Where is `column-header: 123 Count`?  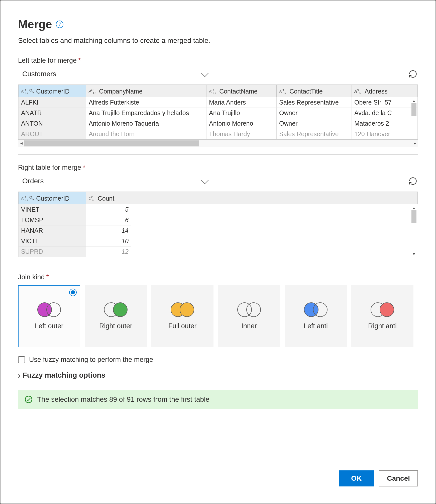
column-header: 123 Count is located at coordinates (109, 198).